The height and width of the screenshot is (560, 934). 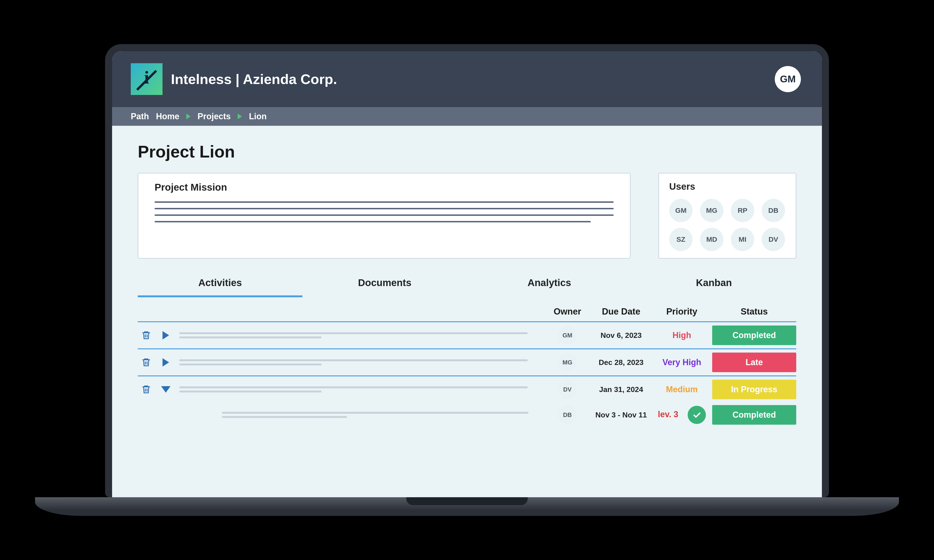 I want to click on table-row: DV Jan 31, 2024 Medium In Progress, so click(x=467, y=389).